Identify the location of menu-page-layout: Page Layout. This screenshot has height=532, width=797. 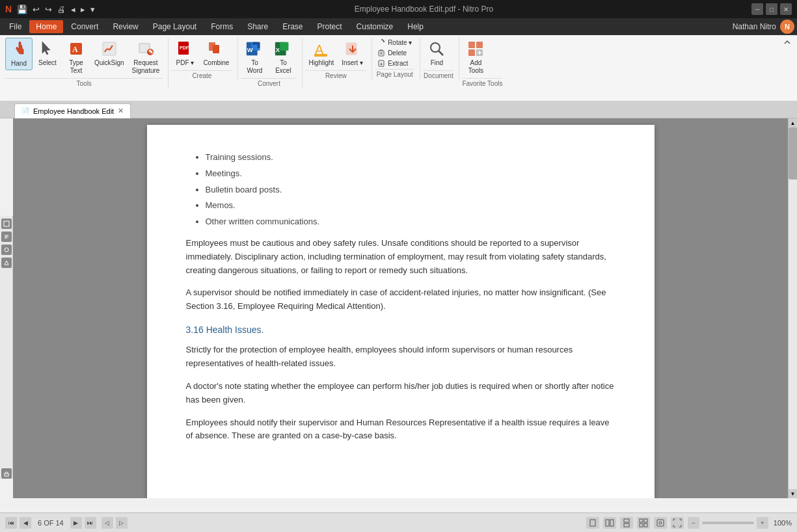
(174, 27).